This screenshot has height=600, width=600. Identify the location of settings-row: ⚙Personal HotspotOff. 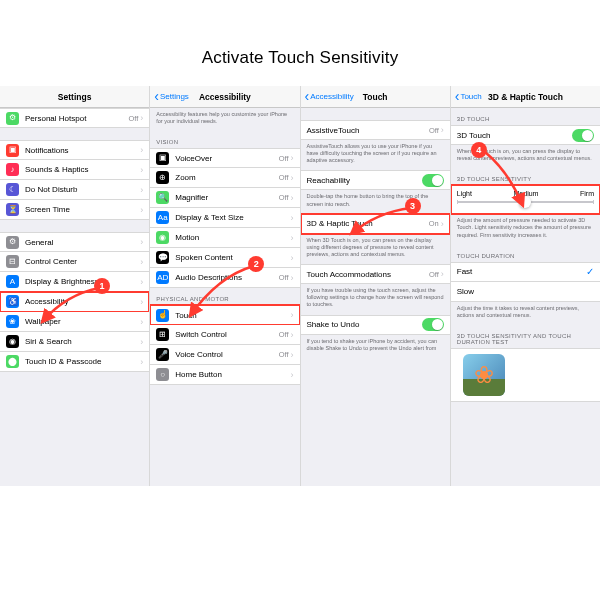
(74, 118).